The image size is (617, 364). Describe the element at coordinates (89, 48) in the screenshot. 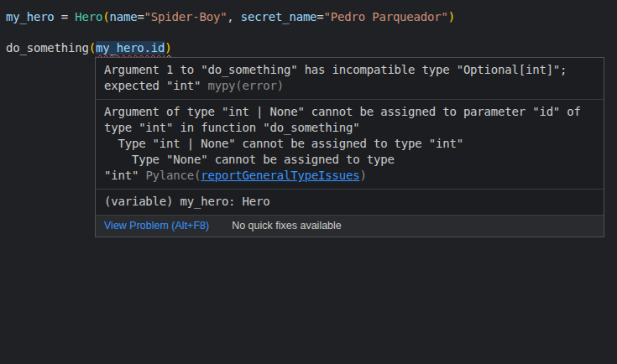

I see `code-line-3: do_something(my_hero.id)` at that location.